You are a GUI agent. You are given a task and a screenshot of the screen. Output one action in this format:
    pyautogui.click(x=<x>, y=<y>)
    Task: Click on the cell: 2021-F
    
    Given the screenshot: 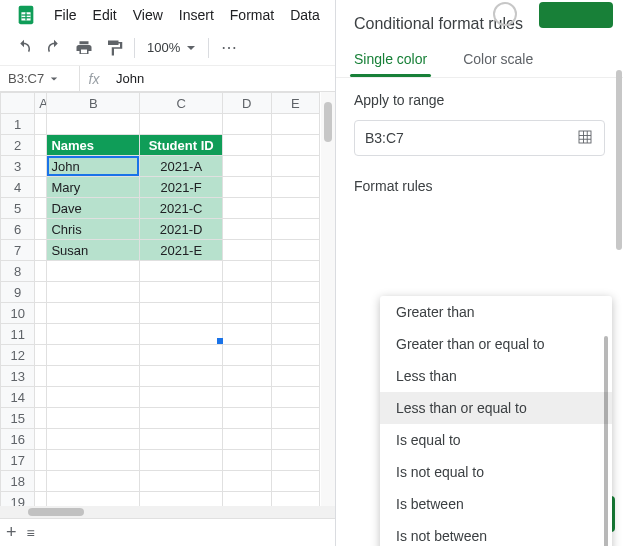 What is the action you would take?
    pyautogui.click(x=182, y=188)
    